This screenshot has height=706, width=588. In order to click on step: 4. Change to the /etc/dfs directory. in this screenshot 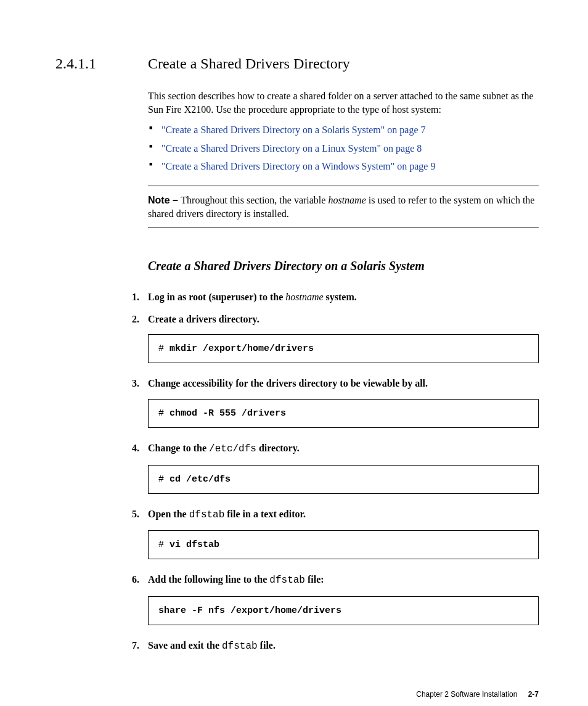, I will do `click(335, 449)`.